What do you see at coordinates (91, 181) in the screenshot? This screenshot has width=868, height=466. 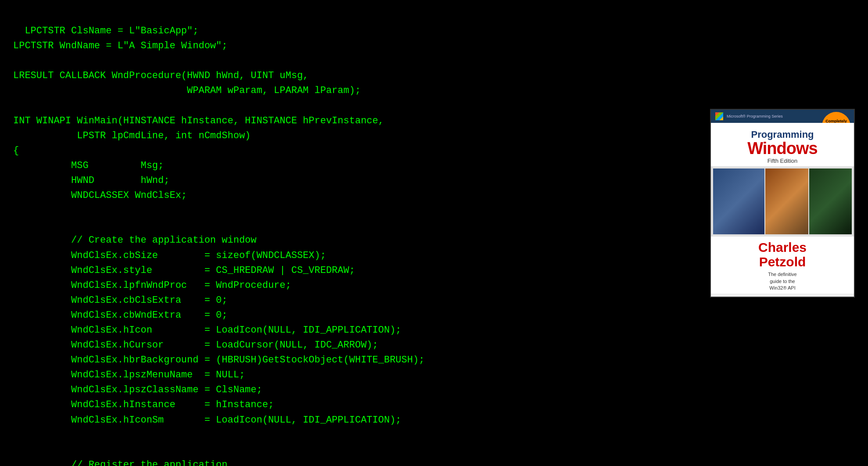 I see `code-line-11: HWND hWnd;` at bounding box center [91, 181].